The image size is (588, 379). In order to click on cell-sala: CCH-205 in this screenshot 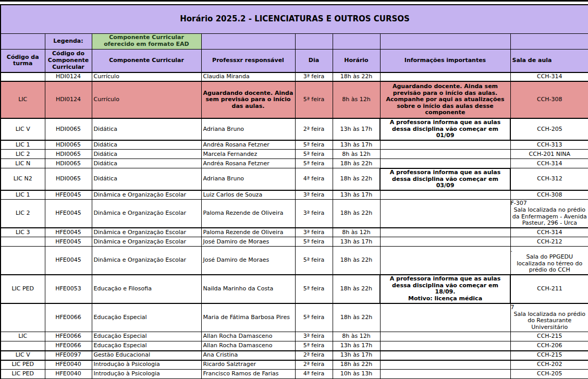, I will do `click(549, 129)`.